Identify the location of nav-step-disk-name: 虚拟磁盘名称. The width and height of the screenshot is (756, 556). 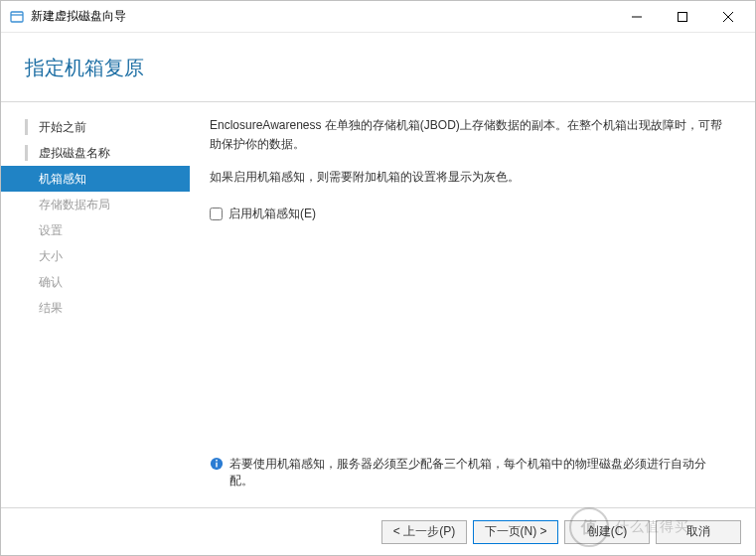
(95, 153).